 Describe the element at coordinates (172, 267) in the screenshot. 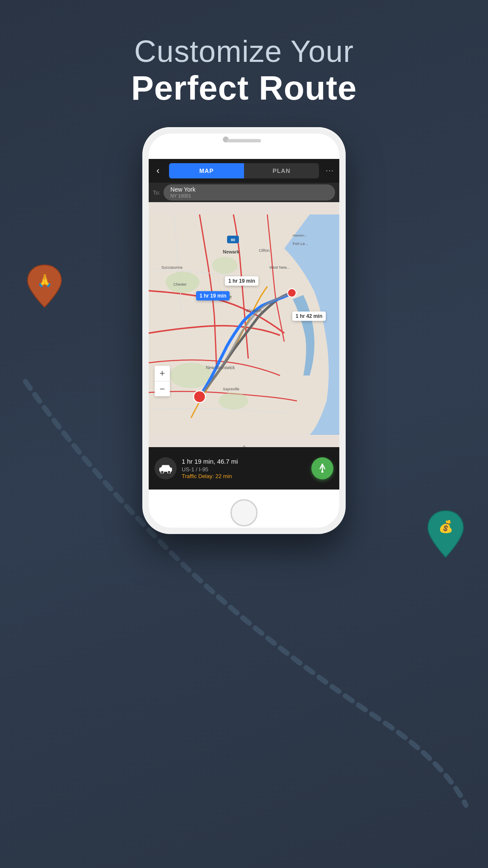

I see `svg-text: Succasunna` at that location.